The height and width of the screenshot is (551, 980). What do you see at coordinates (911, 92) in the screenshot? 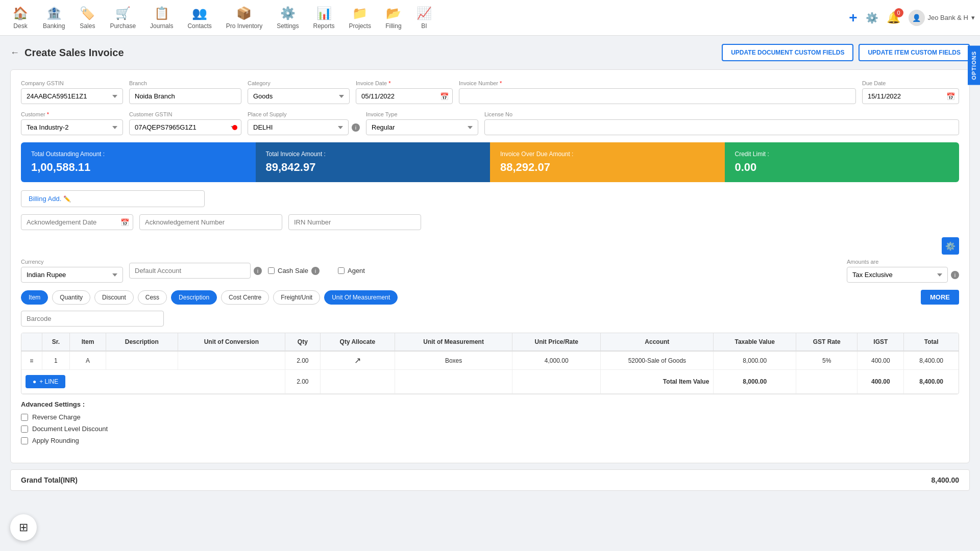
I see `due-date-group: Due Date 📅` at bounding box center [911, 92].